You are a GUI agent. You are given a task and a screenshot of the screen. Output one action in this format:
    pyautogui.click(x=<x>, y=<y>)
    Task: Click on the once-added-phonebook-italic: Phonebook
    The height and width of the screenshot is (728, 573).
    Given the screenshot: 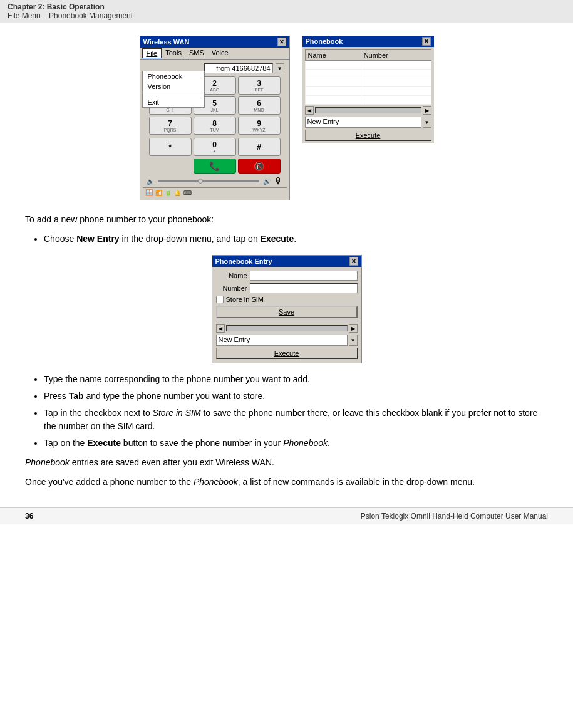 What is the action you would take?
    pyautogui.click(x=215, y=482)
    